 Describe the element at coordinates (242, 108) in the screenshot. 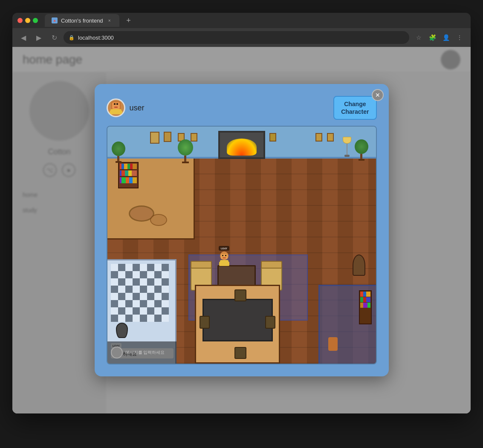

I see `modal-header: user ChangeCharacter` at that location.